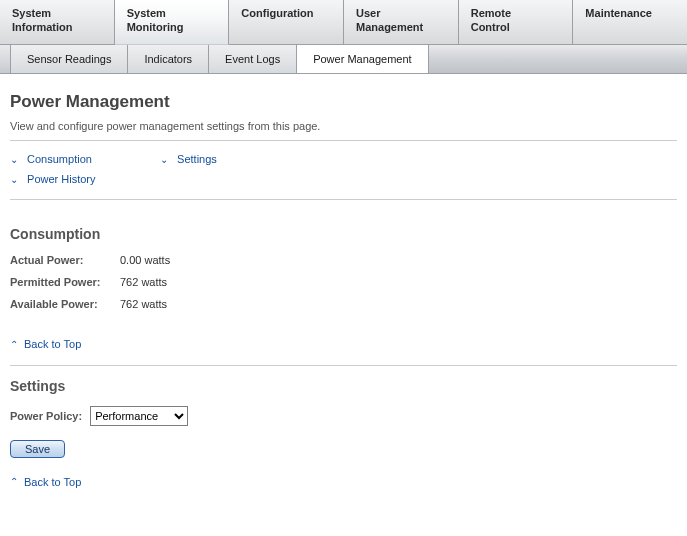 The image size is (687, 536). I want to click on tab-label-line1: Remote, so click(491, 13).